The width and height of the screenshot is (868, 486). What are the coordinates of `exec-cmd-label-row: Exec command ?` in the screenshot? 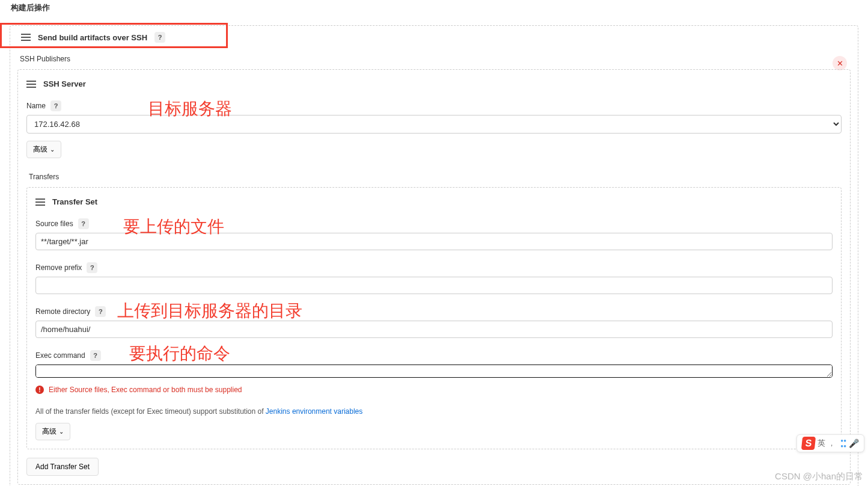 It's located at (434, 355).